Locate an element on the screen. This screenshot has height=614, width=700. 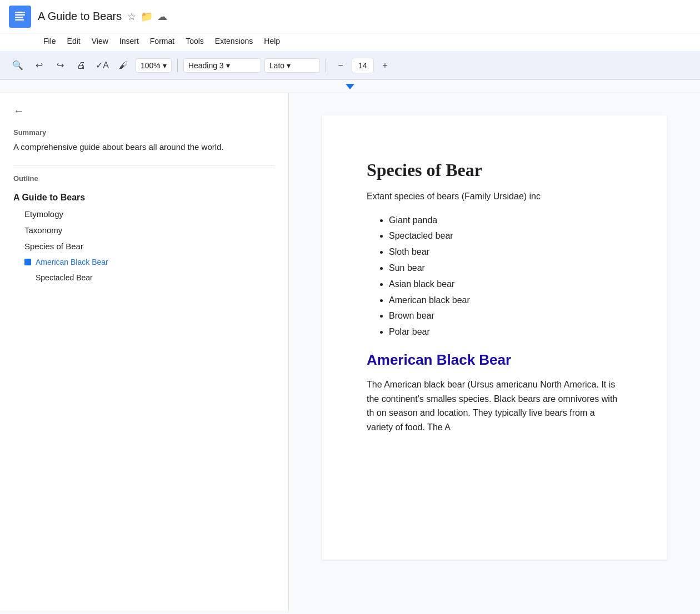
folder-icon: 📁 is located at coordinates (147, 17).